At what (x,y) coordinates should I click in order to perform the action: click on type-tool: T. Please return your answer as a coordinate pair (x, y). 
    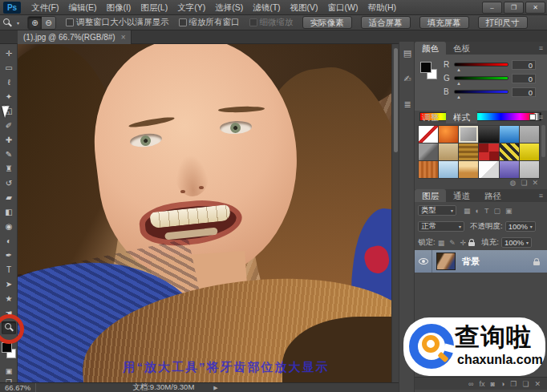
    Looking at the image, I should click on (9, 270).